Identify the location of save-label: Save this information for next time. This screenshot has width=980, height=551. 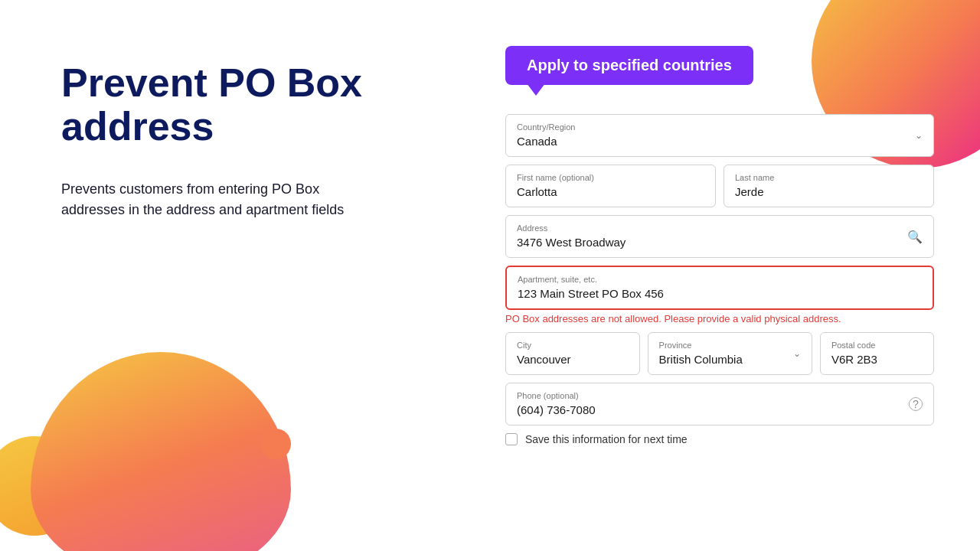
(606, 439).